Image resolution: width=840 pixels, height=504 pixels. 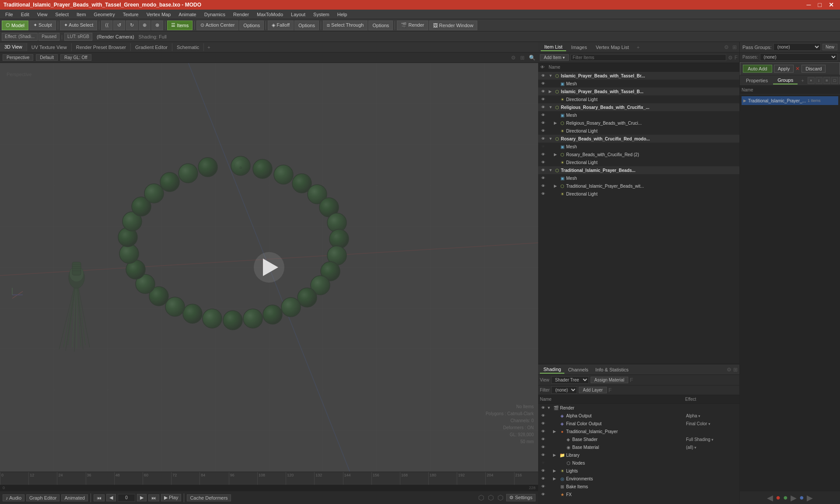 I want to click on menu-geometry: Geometry, so click(x=104, y=14).